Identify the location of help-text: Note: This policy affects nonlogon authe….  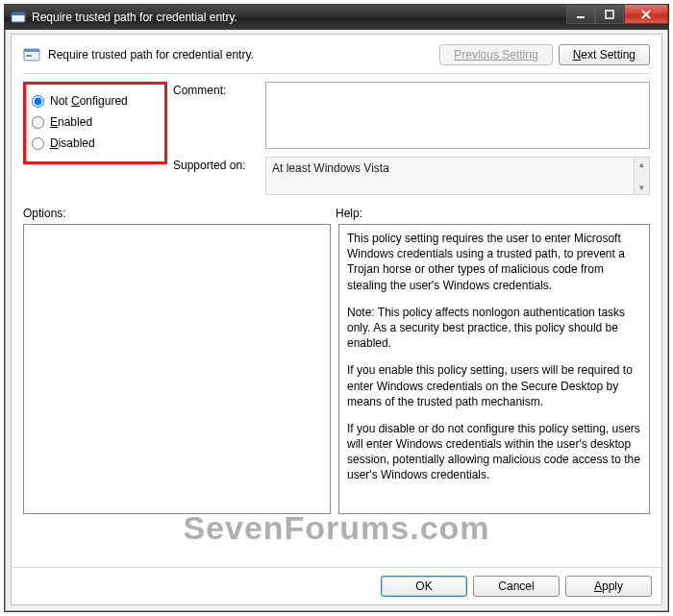
(494, 329).